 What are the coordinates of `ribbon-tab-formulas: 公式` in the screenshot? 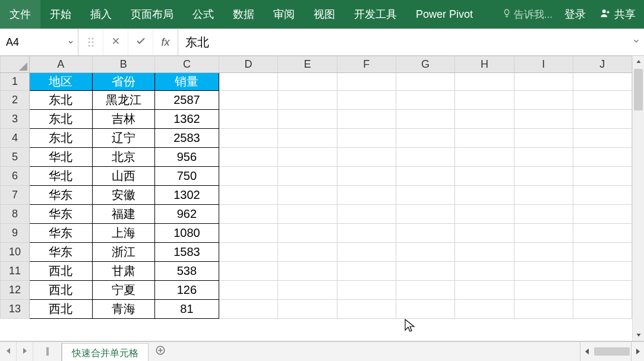 It's located at (203, 14).